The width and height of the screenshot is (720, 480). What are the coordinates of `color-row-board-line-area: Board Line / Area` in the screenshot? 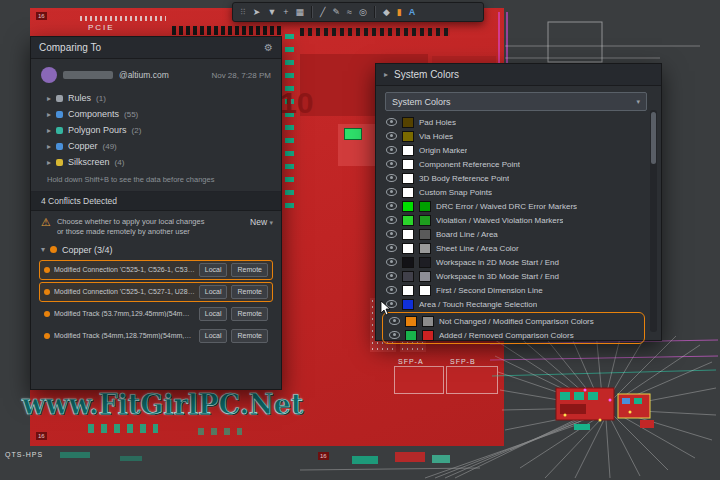 It's located at (514, 234).